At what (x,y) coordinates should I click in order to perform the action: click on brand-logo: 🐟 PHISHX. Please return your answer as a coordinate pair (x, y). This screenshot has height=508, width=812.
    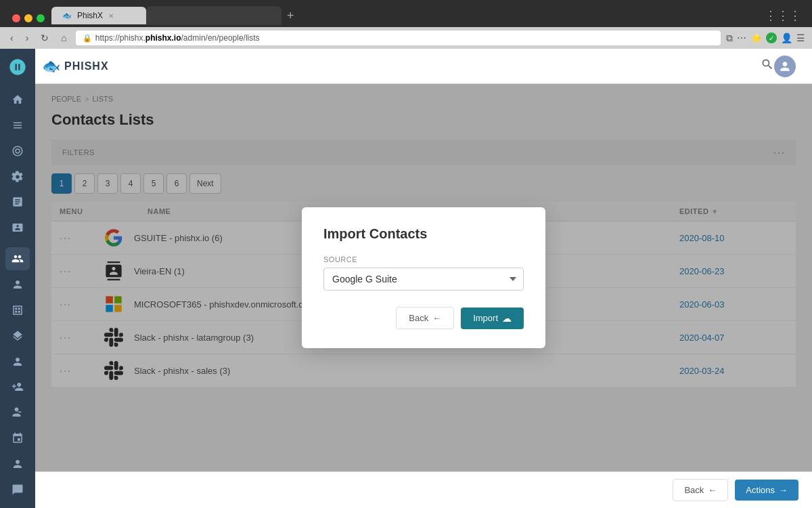
    Looking at the image, I should click on (76, 66).